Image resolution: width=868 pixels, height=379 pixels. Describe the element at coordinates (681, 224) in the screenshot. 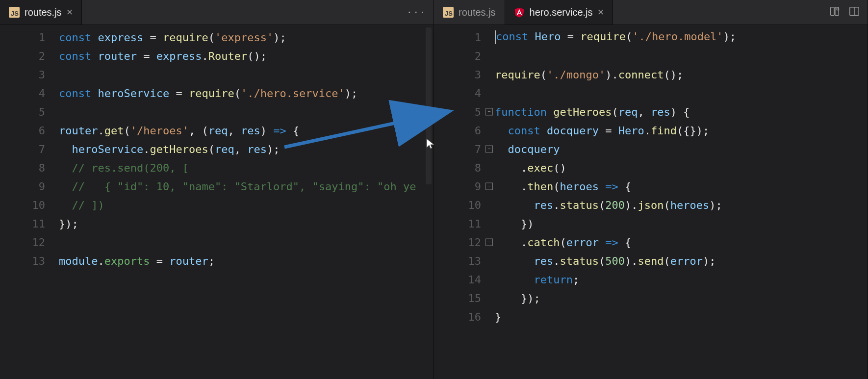

I see `code-content: })` at that location.